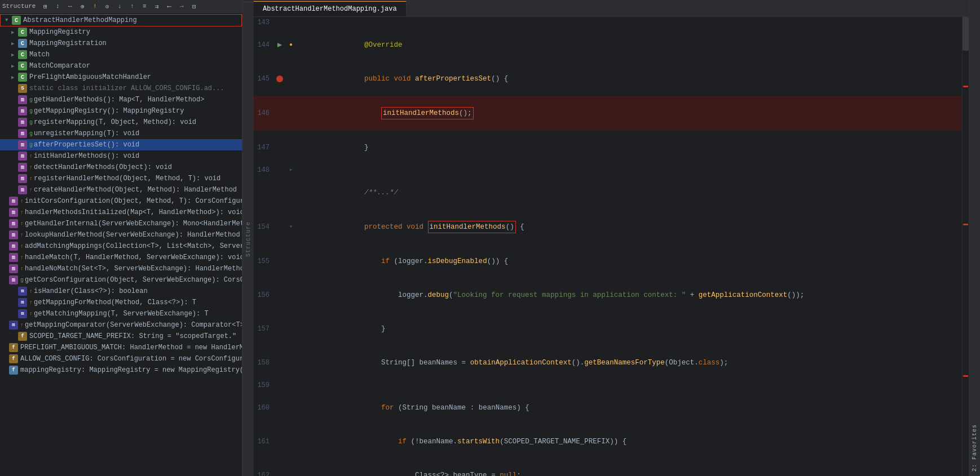  What do you see at coordinates (121, 201) in the screenshot?
I see `tree-item-init-cors: m ↑ initCorsConfiguration(Object, Method…` at bounding box center [121, 201].